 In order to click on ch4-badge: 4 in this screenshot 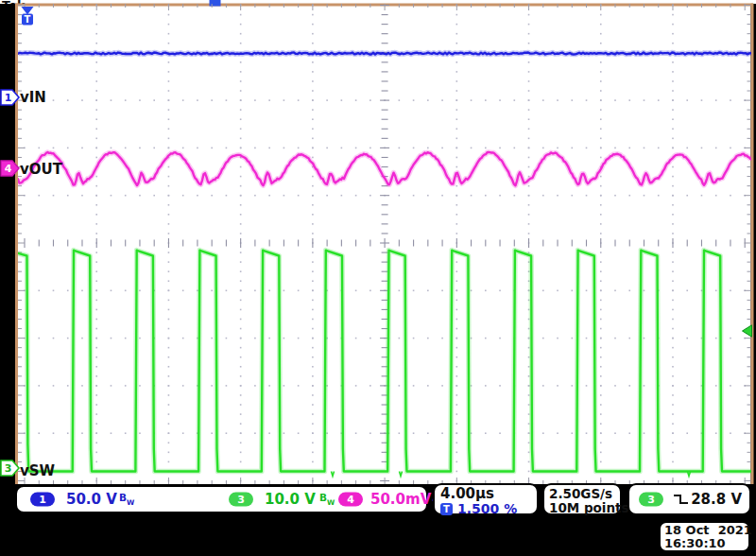, I will do `click(351, 499)`.